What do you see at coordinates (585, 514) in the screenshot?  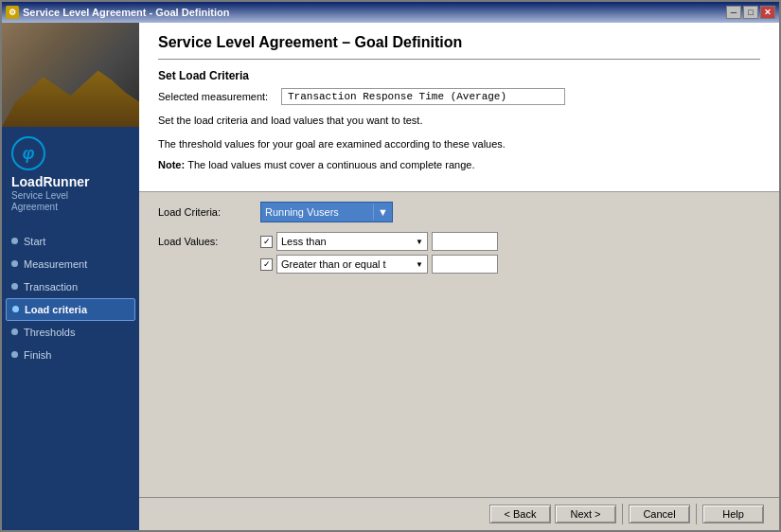 I see `next-button: Next >` at bounding box center [585, 514].